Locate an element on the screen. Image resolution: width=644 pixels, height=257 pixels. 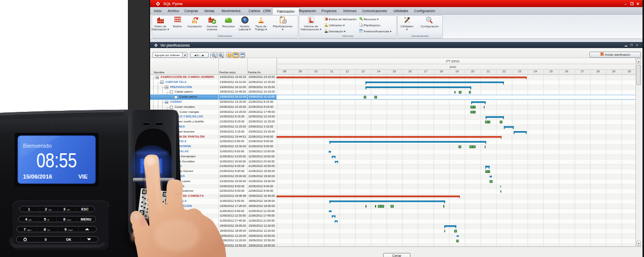
svg-text: 8 is located at coordinates (45, 230).